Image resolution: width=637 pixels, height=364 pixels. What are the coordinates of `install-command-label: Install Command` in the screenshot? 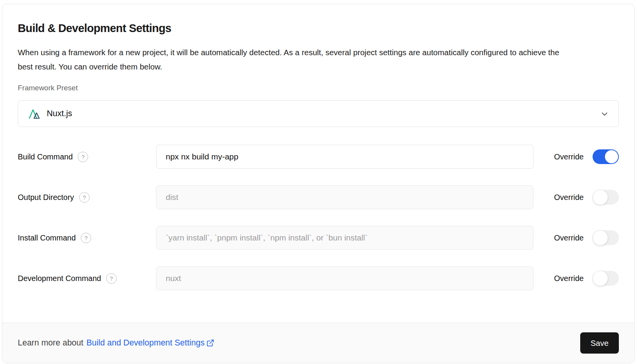 It's located at (47, 238).